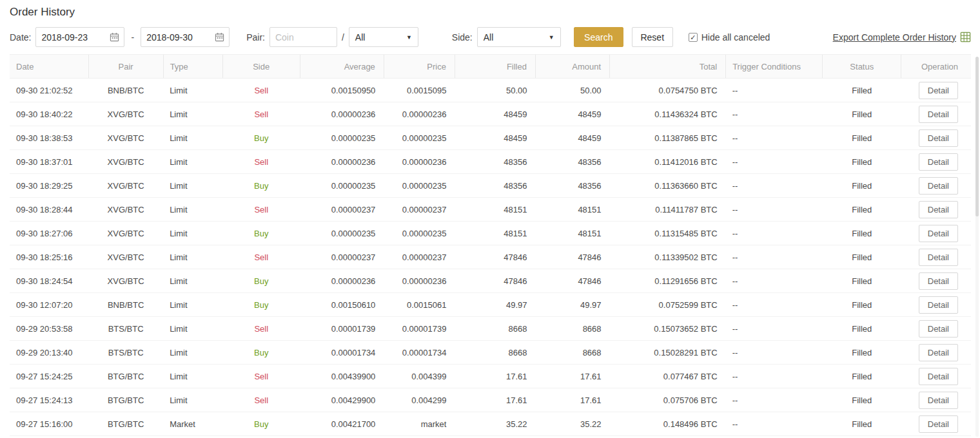 The image size is (980, 438). I want to click on cell-total: 0.11411787 BTC, so click(668, 210).